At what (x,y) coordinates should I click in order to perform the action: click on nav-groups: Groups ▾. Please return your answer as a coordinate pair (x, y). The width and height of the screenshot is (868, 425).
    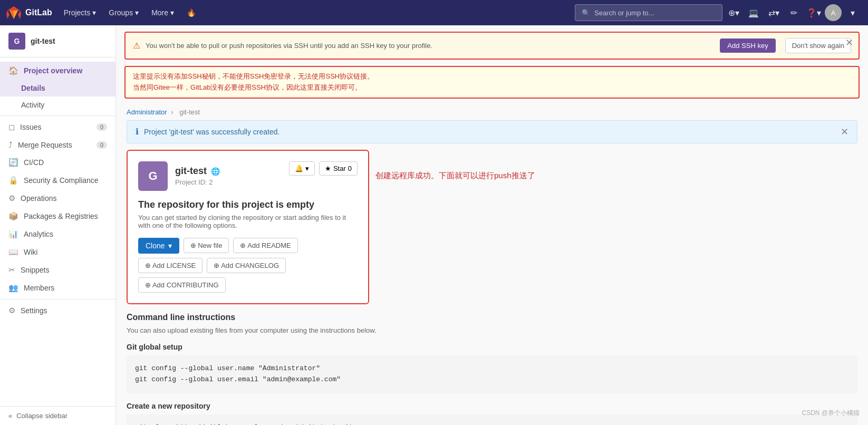
    Looking at the image, I should click on (123, 13).